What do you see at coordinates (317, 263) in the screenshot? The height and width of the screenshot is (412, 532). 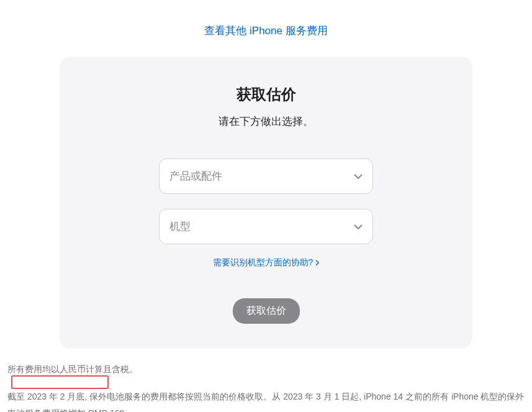 I see `chevron-right-icon` at bounding box center [317, 263].